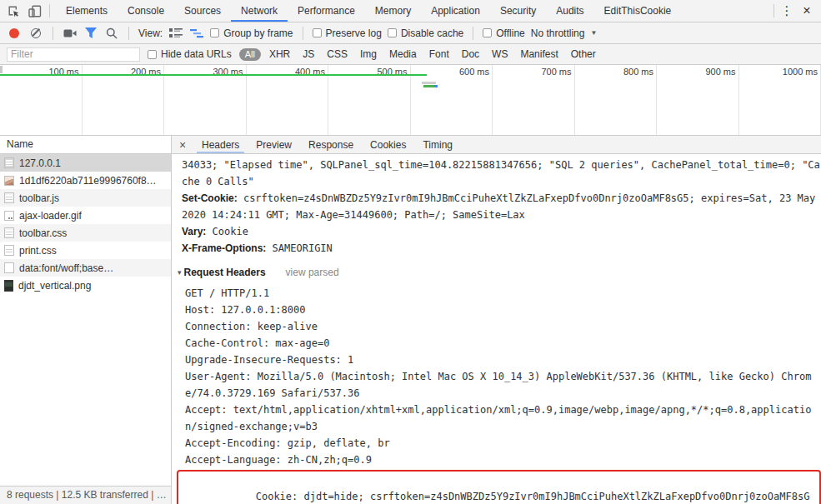  What do you see at coordinates (403, 54) in the screenshot?
I see `filter-type-media: Media` at bounding box center [403, 54].